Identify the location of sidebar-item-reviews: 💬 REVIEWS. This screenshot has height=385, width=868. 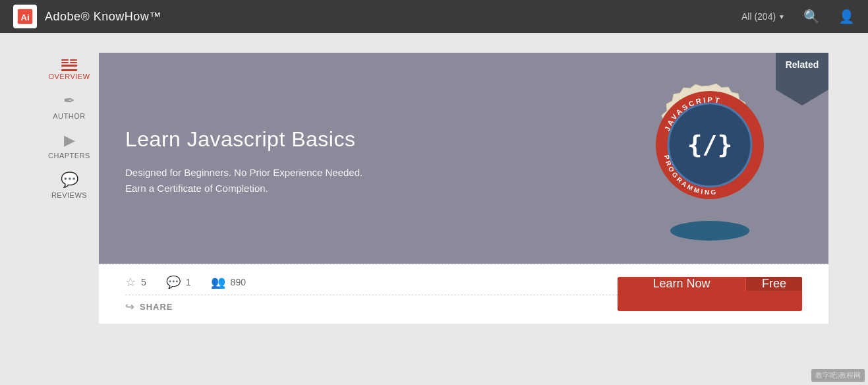
(69, 185).